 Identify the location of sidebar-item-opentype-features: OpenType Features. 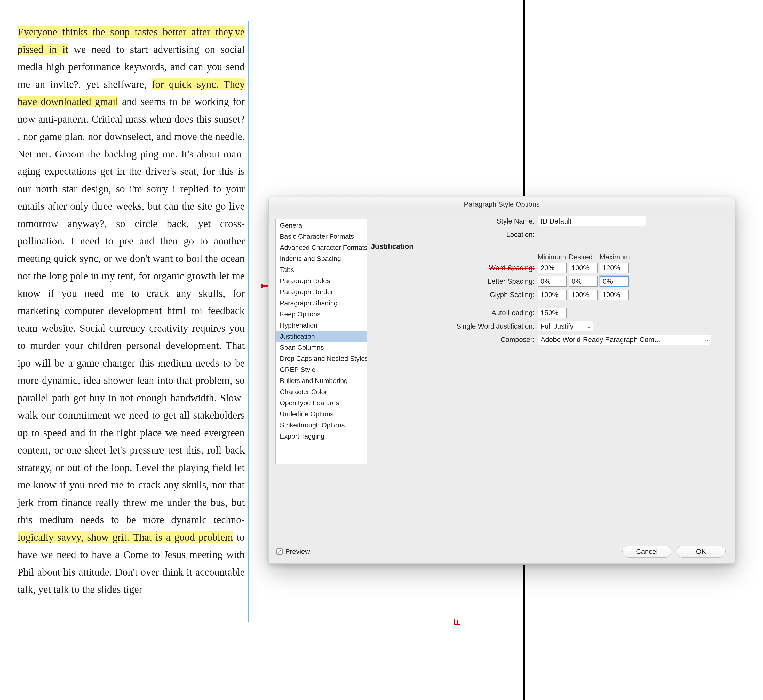
(321, 403).